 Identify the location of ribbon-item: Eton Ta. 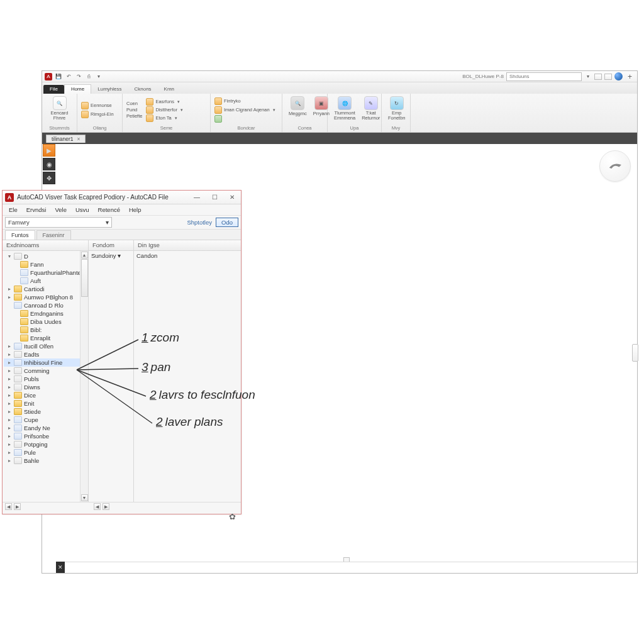
(165, 118).